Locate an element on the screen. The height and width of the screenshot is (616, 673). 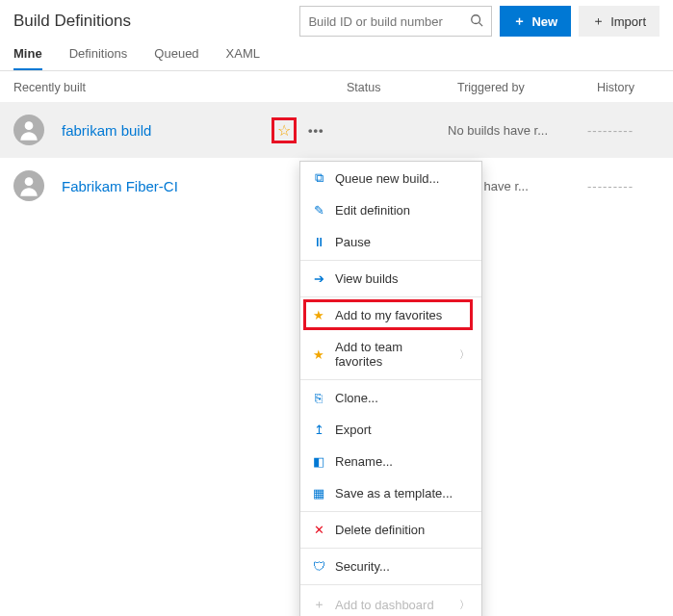
tab-queued: Queued is located at coordinates (176, 58).